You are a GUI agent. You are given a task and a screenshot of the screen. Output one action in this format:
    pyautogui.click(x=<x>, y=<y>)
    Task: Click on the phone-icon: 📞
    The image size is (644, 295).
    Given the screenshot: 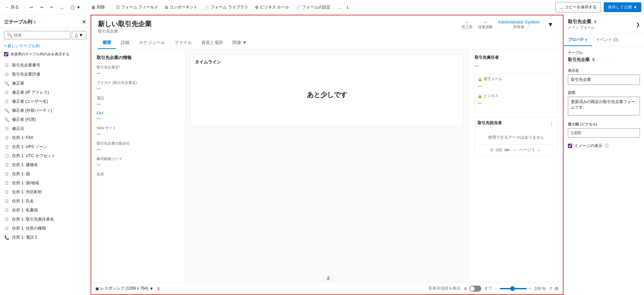 What is the action you would take?
    pyautogui.click(x=7, y=238)
    